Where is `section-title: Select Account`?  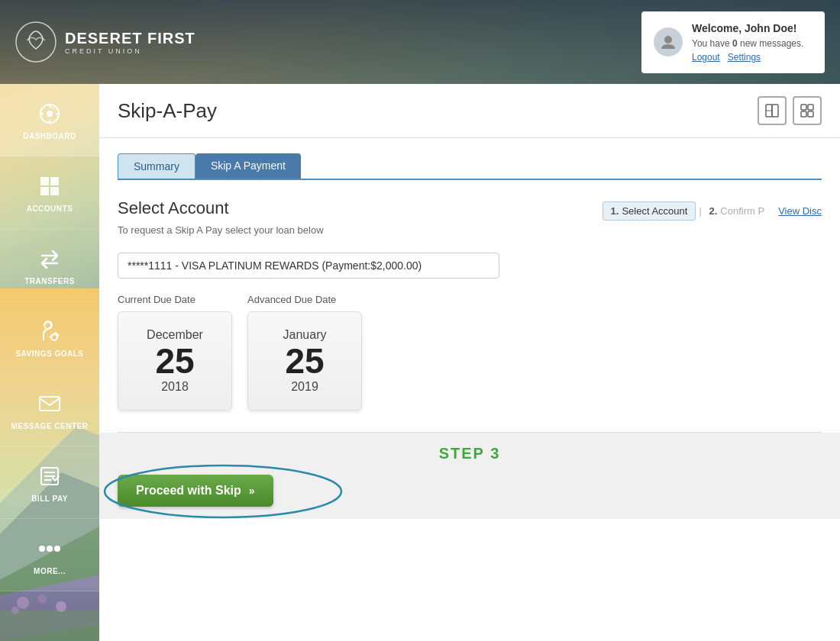
section-title: Select Account is located at coordinates (221, 208).